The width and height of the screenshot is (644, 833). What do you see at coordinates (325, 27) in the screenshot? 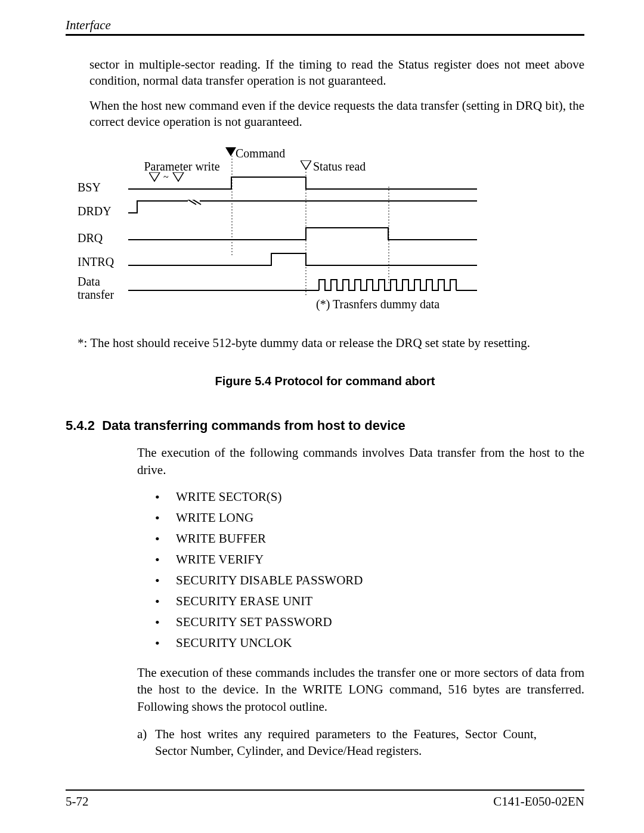
I see `page-header: Interface` at bounding box center [325, 27].